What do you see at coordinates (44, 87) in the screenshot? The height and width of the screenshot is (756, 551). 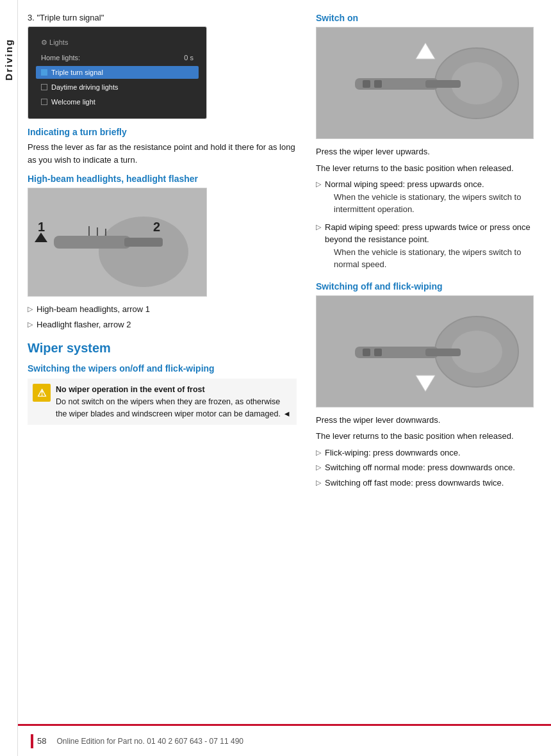 I see `checkbox-daytime` at bounding box center [44, 87].